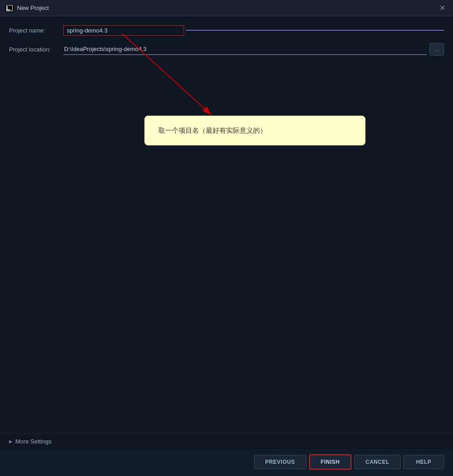 The width and height of the screenshot is (453, 476). Describe the element at coordinates (226, 454) in the screenshot. I see `bottom-section: ▶ More Settings PREVIOUS FINISH CANCEL H…` at that location.